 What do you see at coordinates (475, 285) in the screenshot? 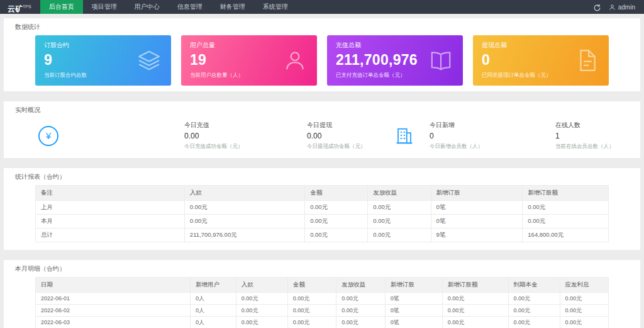
I see `column-header: 新增订股额` at bounding box center [475, 285].